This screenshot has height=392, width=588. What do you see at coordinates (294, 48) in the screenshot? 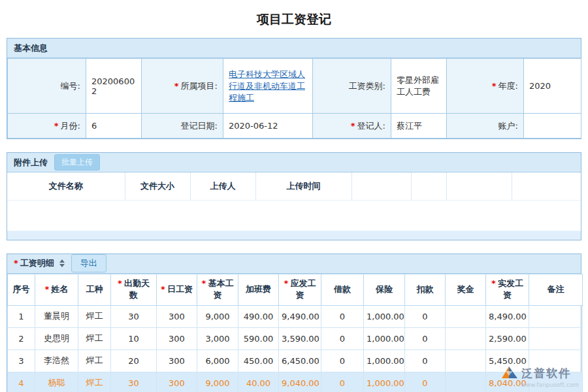
I see `basic-info-header: 基本信息` at bounding box center [294, 48].